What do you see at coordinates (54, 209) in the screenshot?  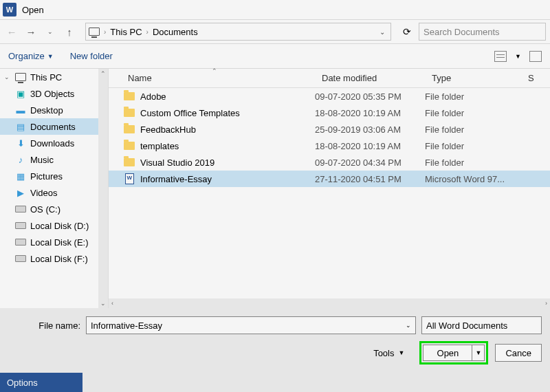 I see `sidebar-item-os-c-: OS (C:)` at bounding box center [54, 209].